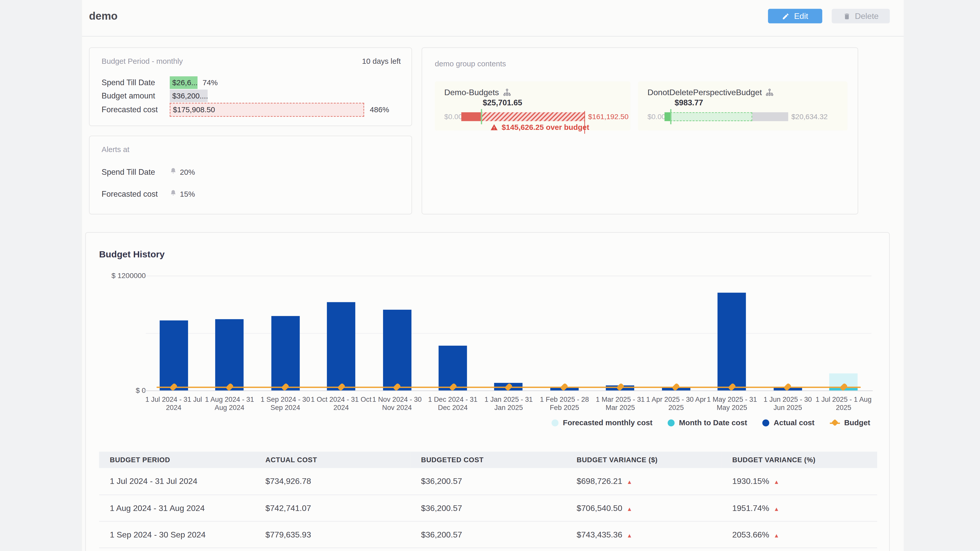  I want to click on chart-legend: Forecasted monthly costMonth to Date cos…, so click(711, 422).